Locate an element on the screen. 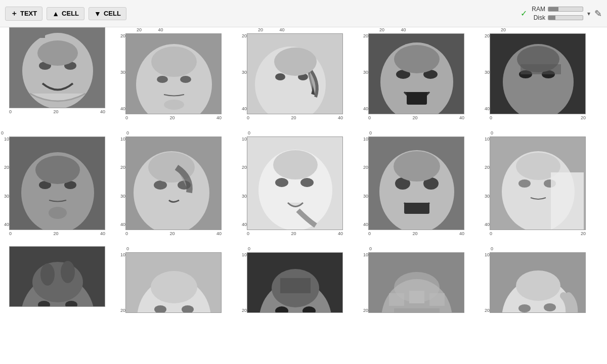  ram-label: RAM is located at coordinates (538, 9).